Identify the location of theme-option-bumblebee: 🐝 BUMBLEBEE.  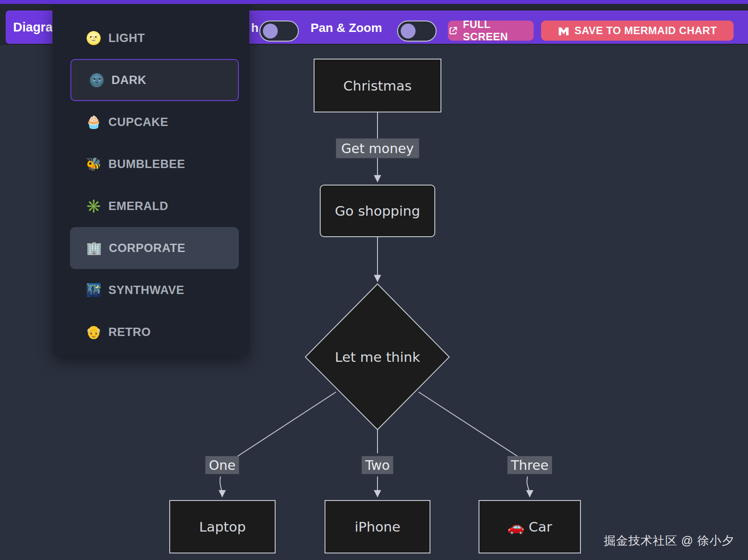
(151, 164).